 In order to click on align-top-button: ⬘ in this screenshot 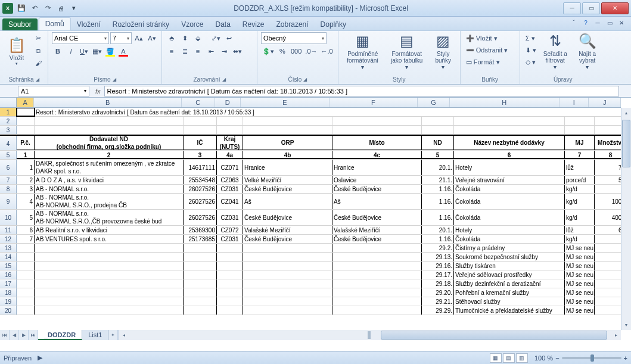, I will do `click(172, 38)`.